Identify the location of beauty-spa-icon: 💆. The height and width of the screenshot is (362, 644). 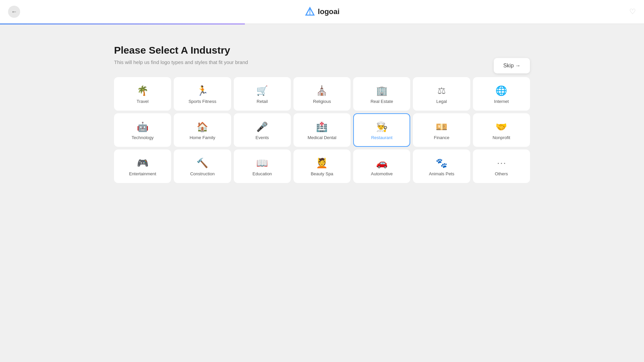
(322, 163).